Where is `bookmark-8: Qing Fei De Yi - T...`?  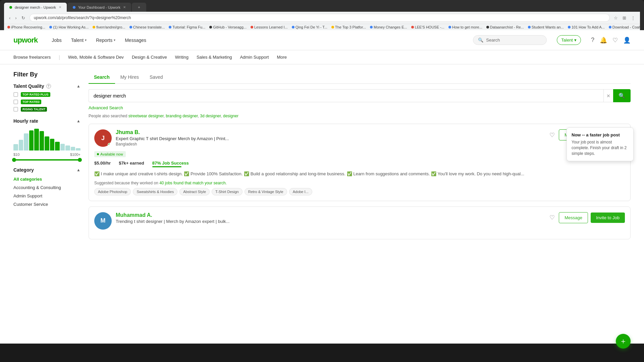 bookmark-8: Qing Fei De Yi - T... is located at coordinates (310, 27).